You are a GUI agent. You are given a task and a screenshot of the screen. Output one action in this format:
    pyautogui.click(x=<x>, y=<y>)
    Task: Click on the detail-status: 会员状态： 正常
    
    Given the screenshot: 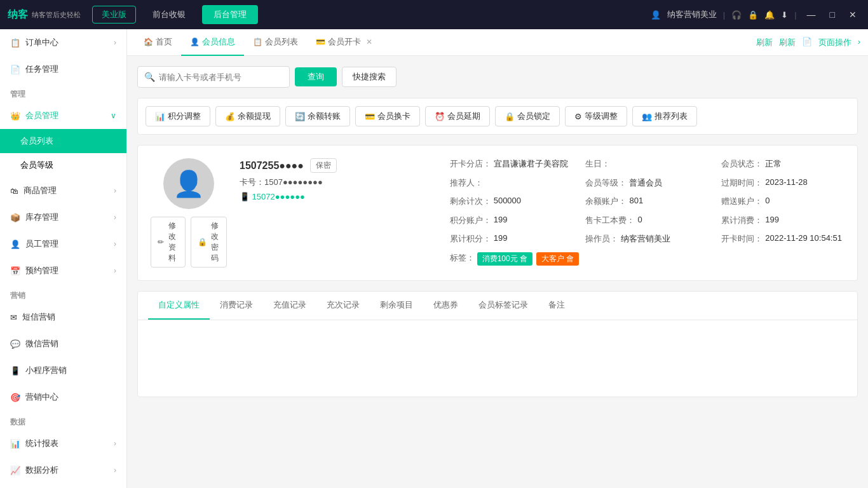 What is the action you would take?
    pyautogui.click(x=783, y=165)
    